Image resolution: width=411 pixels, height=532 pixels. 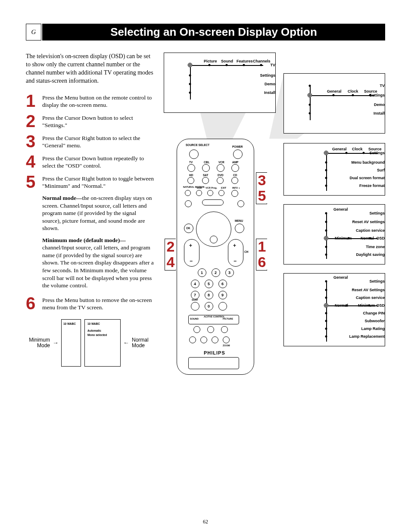 I want to click on header-row: G Selecting an On-screen Display Option, so click(x=206, y=32).